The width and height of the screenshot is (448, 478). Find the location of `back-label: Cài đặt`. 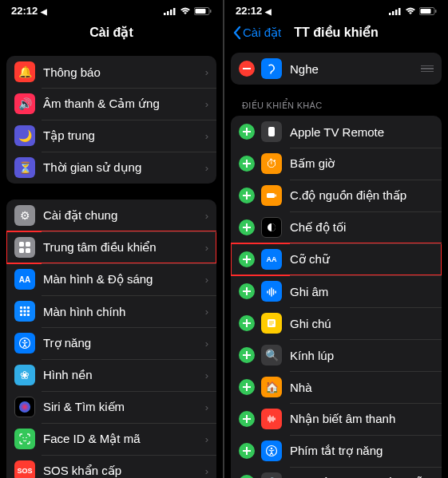

back-label: Cài đặt is located at coordinates (262, 33).